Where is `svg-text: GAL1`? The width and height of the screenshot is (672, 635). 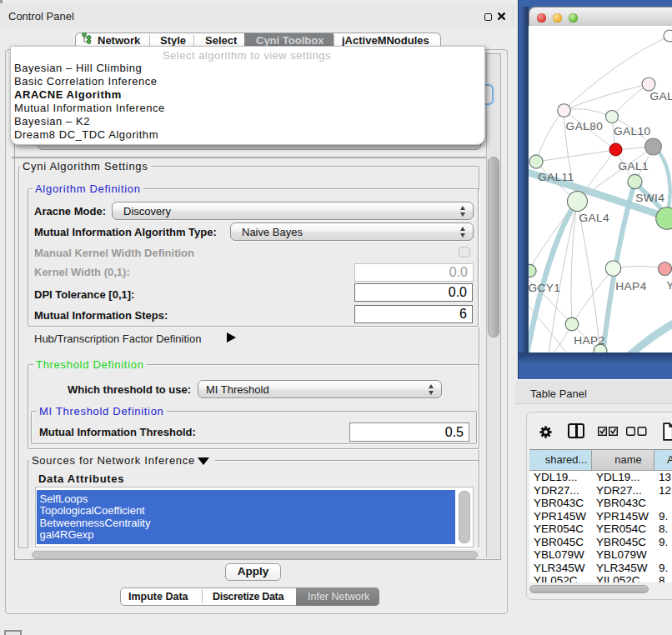
svg-text: GAL1 is located at coordinates (634, 167).